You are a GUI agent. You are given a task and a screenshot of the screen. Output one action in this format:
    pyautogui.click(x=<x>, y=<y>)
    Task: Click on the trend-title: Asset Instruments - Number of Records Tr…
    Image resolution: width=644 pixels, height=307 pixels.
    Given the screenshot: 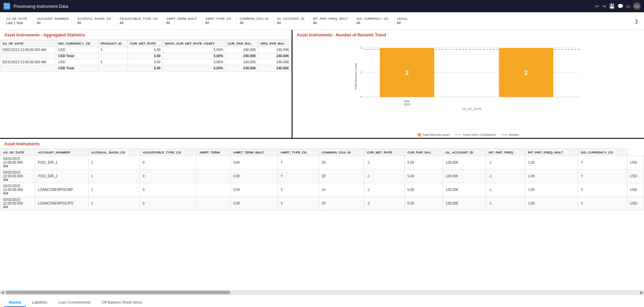 What is the action you would take?
    pyautogui.click(x=468, y=35)
    